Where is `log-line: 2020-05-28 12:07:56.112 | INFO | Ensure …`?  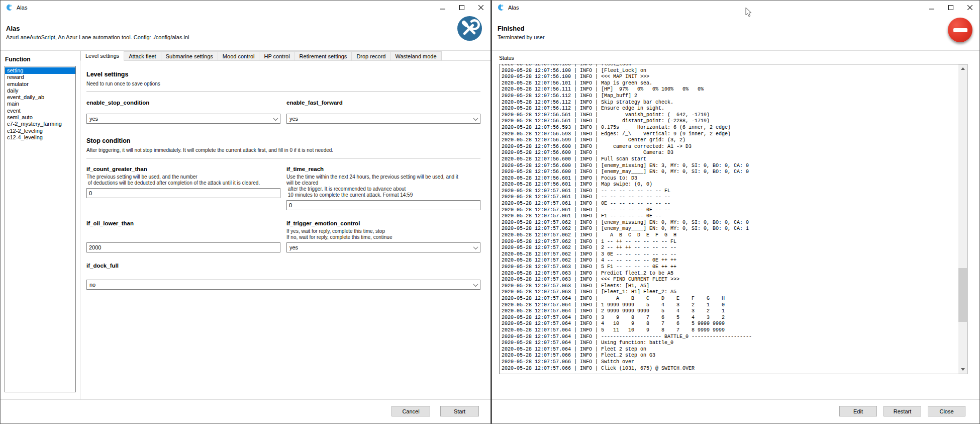 log-line: 2020-05-28 12:07:56.112 | INFO | Ensure … is located at coordinates (730, 109).